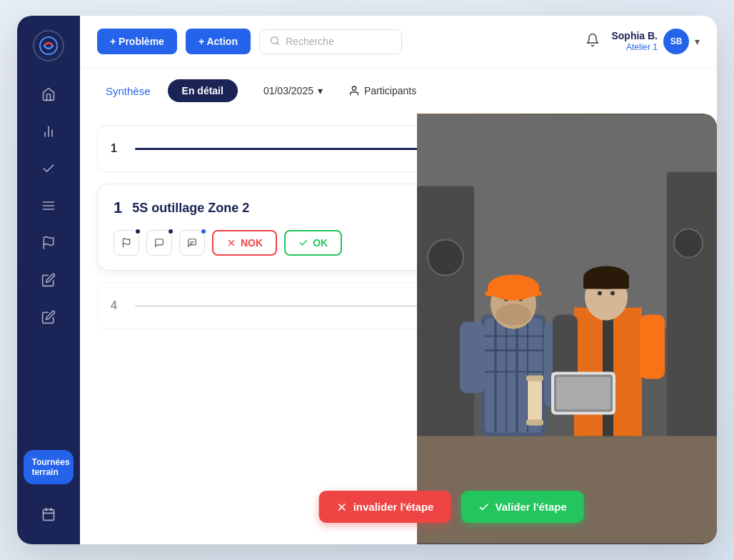 The width and height of the screenshot is (734, 560). What do you see at coordinates (331, 41) in the screenshot?
I see `search-box: Recherche` at bounding box center [331, 41].